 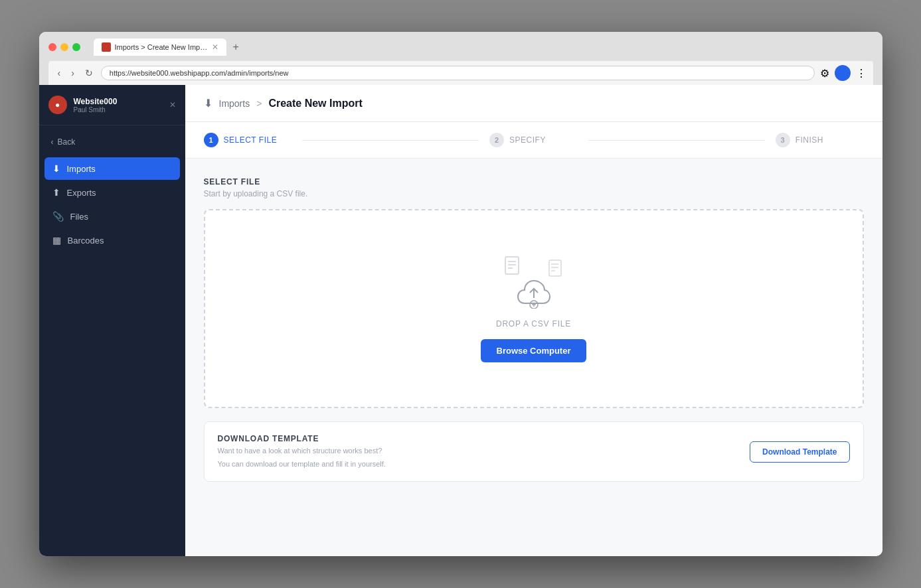 What do you see at coordinates (112, 169) in the screenshot?
I see `sidebar-item-imports: ⬇ Imports` at bounding box center [112, 169].